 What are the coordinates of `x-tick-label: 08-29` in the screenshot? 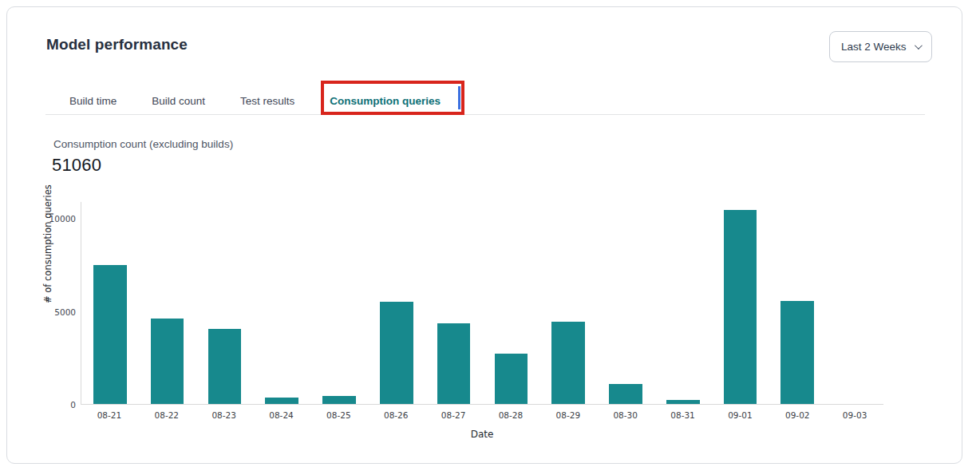 It's located at (568, 415).